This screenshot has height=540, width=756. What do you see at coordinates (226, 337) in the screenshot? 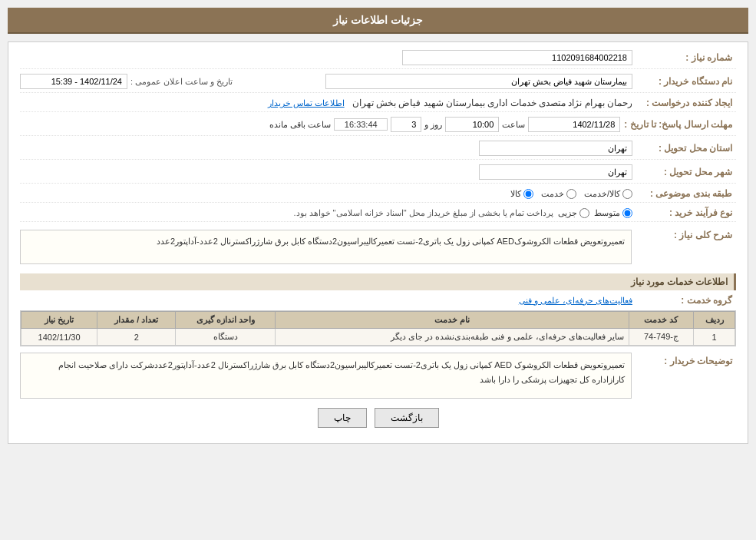
I see `cell-unit: دستگاه` at bounding box center [226, 337].